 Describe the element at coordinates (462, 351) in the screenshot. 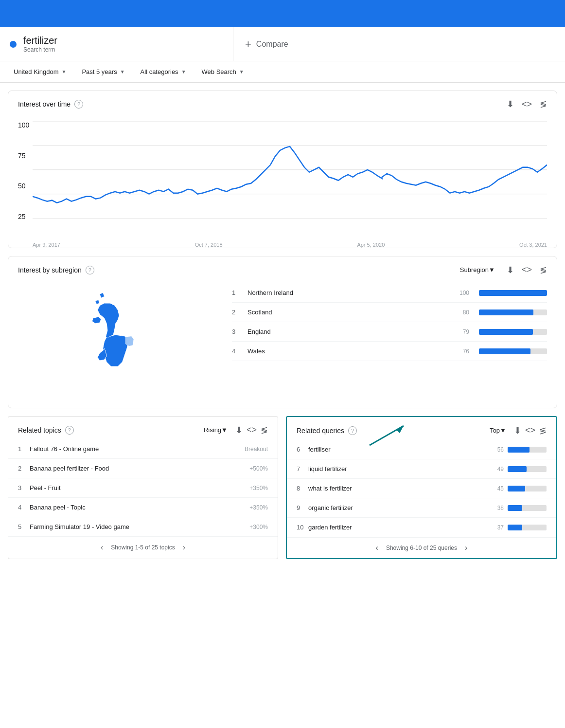

I see `subregion-score-4: 76` at that location.